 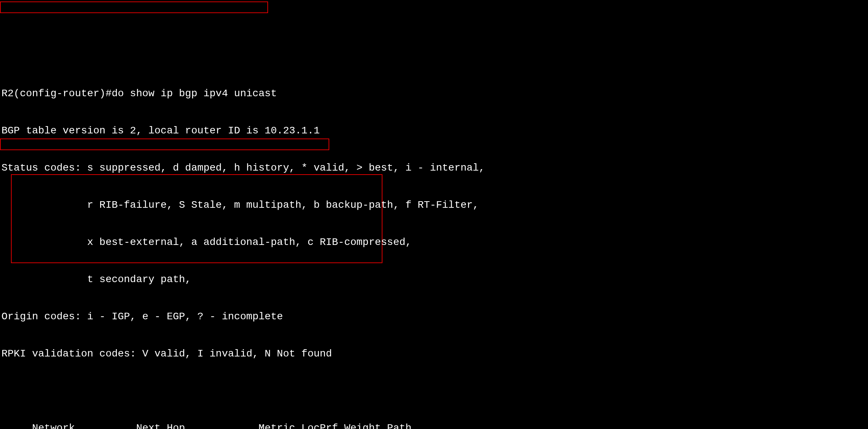 What do you see at coordinates (434, 317) in the screenshot?
I see `output-line: Origin codes: i - IGP, e - EGP, ? - inco…` at bounding box center [434, 317].